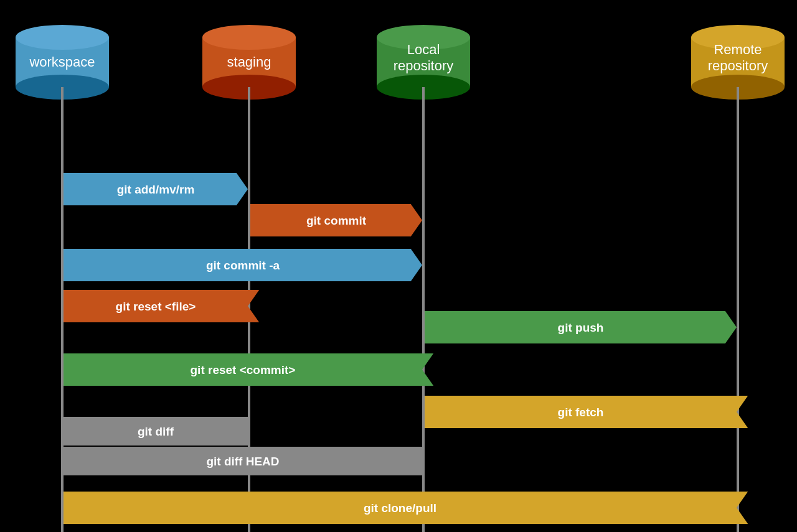  I want to click on svg-text: workspace, so click(62, 62).